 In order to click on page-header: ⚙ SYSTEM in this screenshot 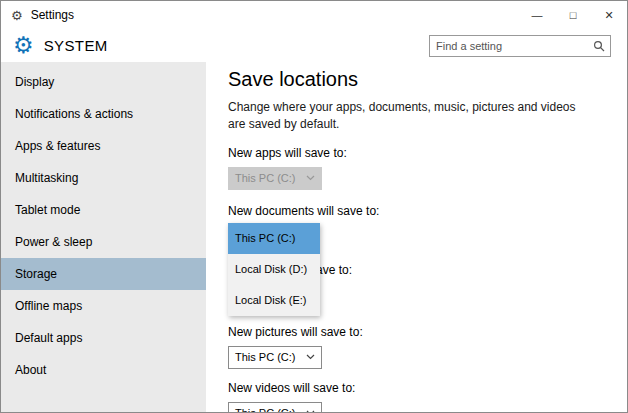, I will do `click(314, 46)`.